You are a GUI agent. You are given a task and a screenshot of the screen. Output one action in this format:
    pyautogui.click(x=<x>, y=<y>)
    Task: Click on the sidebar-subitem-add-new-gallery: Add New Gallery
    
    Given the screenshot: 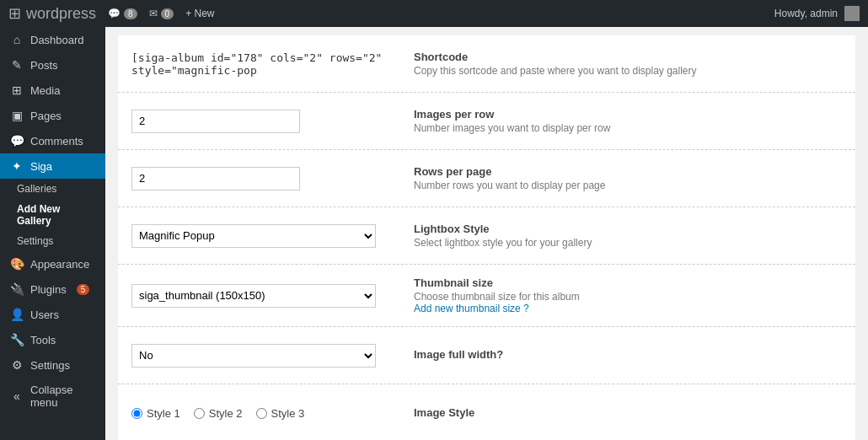 What is the action you would take?
    pyautogui.click(x=52, y=215)
    